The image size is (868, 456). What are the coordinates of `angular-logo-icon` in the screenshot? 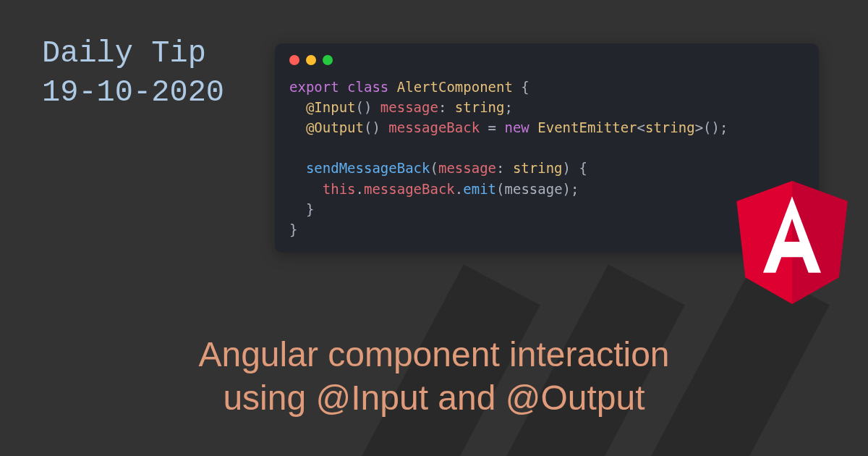 It's located at (792, 246).